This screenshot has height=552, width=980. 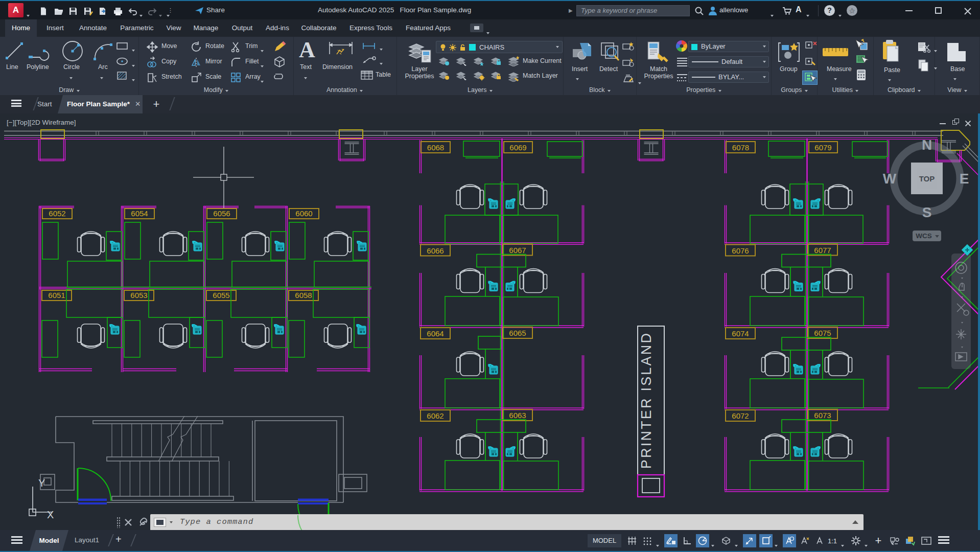 What do you see at coordinates (823, 415) in the screenshot?
I see `svg-text: 6073` at bounding box center [823, 415].